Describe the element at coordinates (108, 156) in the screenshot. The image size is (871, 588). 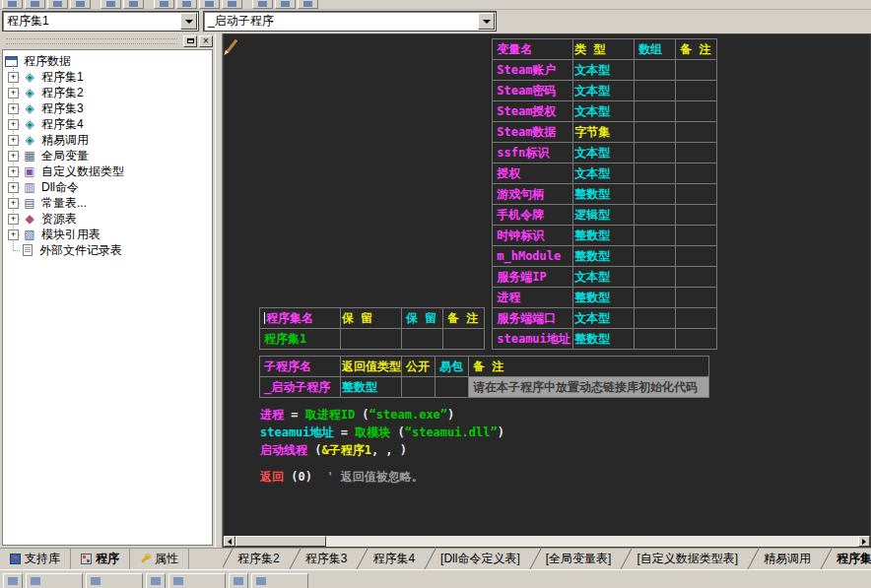
I see `tree-item-global-vars: + ▦ 全局变量` at that location.